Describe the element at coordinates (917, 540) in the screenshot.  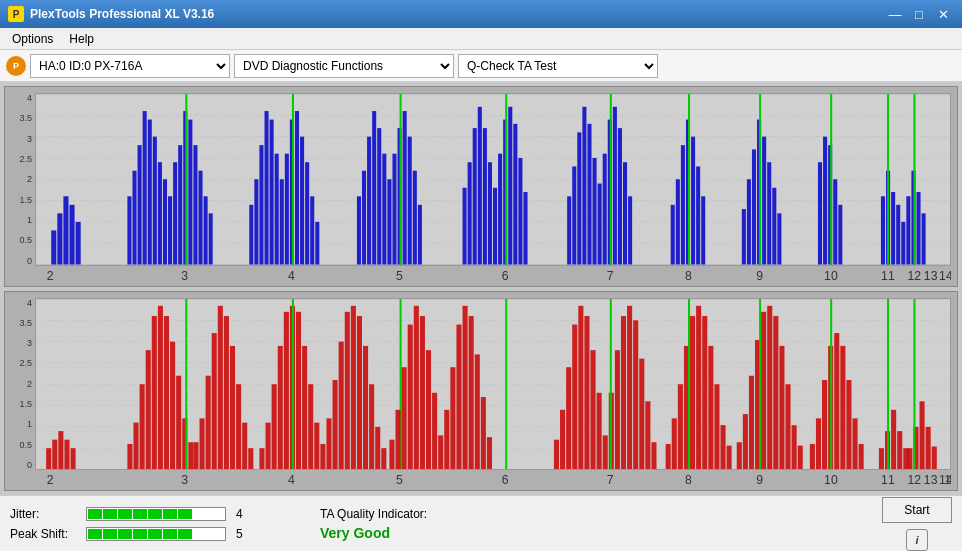
I see `info-button: i` at that location.